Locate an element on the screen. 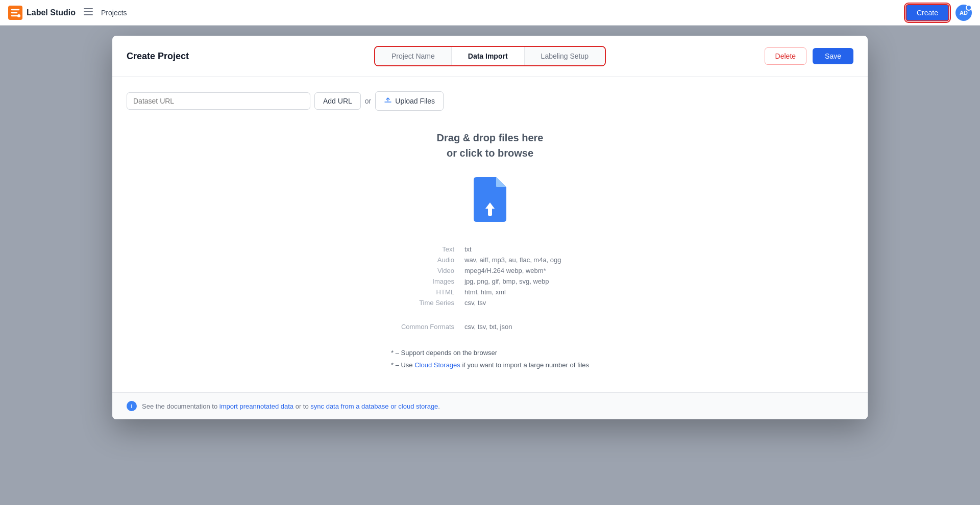 Image resolution: width=980 pixels, height=505 pixels. format-label-audio: Audio is located at coordinates (413, 260).